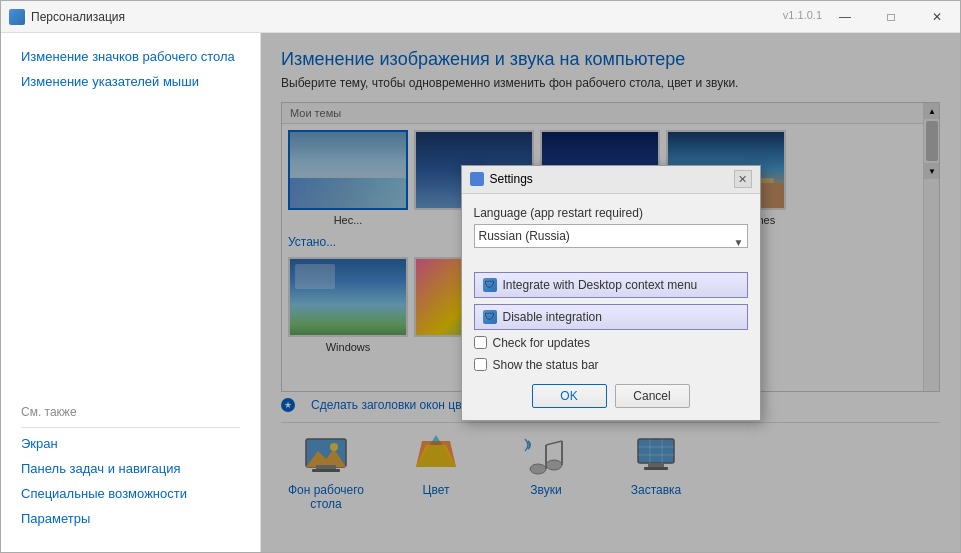 The height and width of the screenshot is (553, 961). Describe the element at coordinates (480, 17) in the screenshot. I see `titlebar: Персонализация v1.1.0.1 — □ ✕` at that location.